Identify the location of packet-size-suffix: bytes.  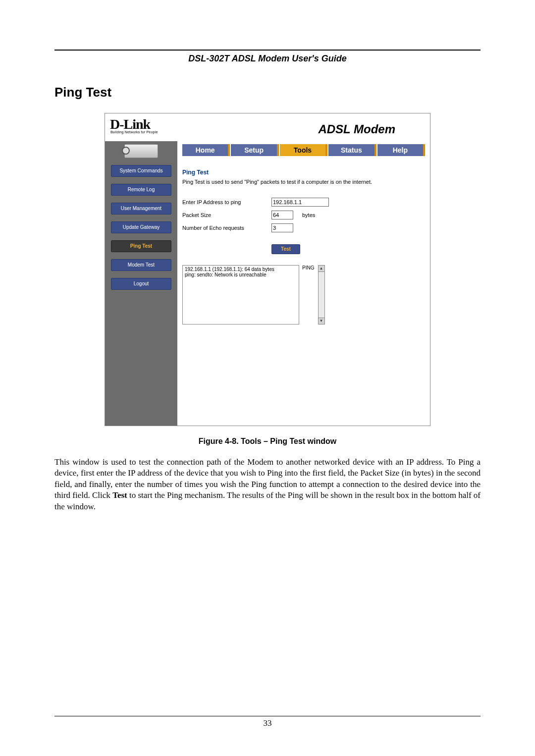
(309, 215).